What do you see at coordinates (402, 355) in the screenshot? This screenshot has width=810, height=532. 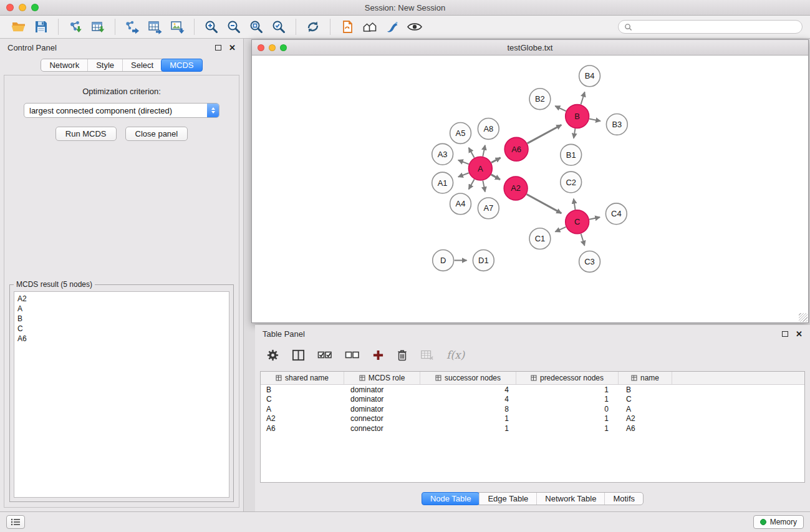 I see `delete-column-button` at bounding box center [402, 355].